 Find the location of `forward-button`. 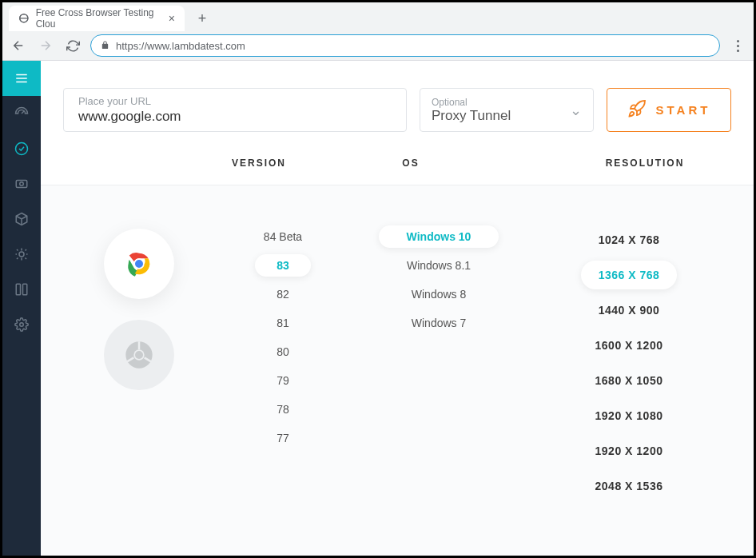

forward-button is located at coordinates (46, 46).